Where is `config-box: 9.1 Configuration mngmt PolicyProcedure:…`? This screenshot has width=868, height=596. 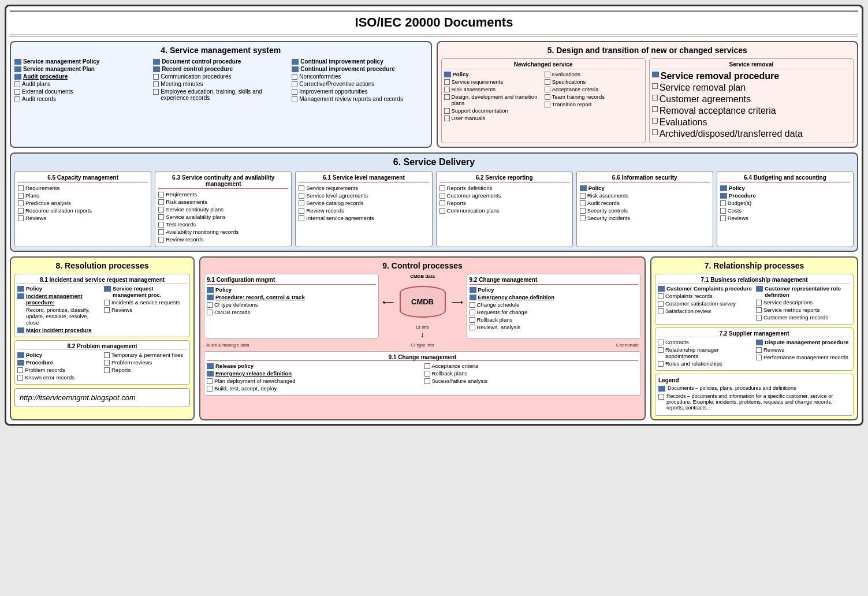
config-box: 9.1 Configuration mngmt PolicyProcedure:… is located at coordinates (291, 306).